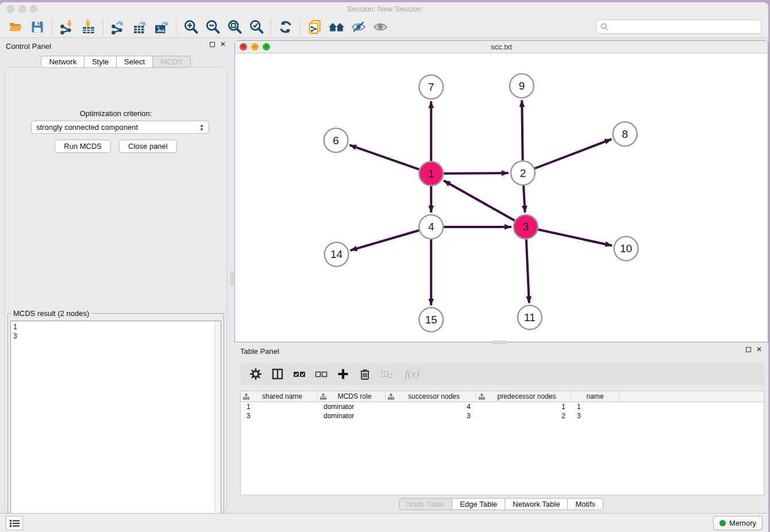  Describe the element at coordinates (431, 227) in the screenshot. I see `graph-node-4: 4` at that location.